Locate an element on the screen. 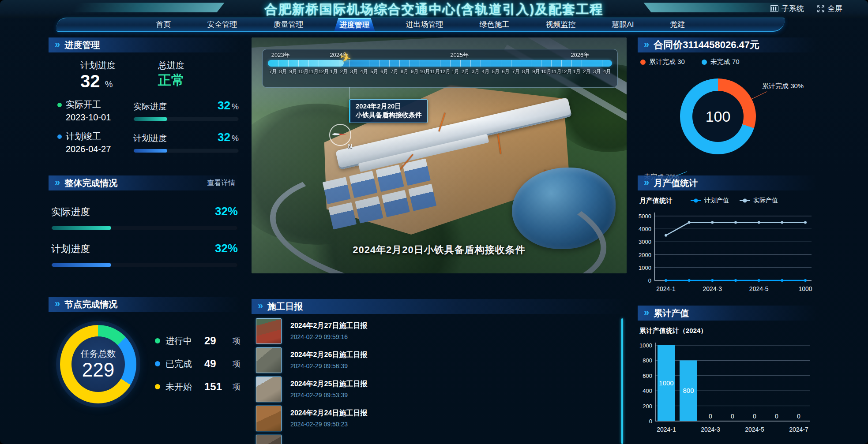 Image resolution: width=868 pixels, height=444 pixels. plan-progress-value: 32 % is located at coordinates (98, 81).